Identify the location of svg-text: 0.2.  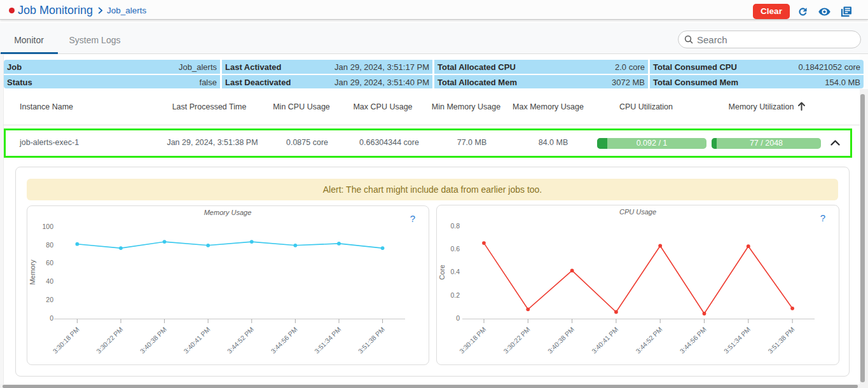
(455, 295).